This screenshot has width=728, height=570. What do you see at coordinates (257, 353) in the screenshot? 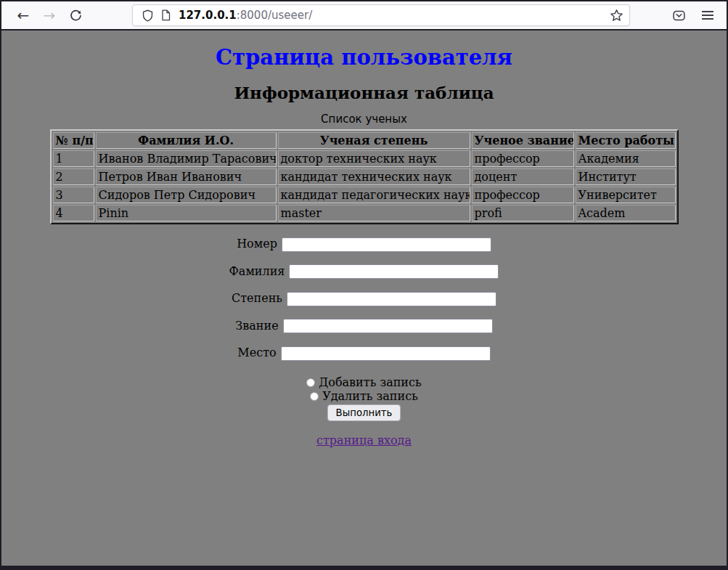
I see `workplace-label: Место` at bounding box center [257, 353].